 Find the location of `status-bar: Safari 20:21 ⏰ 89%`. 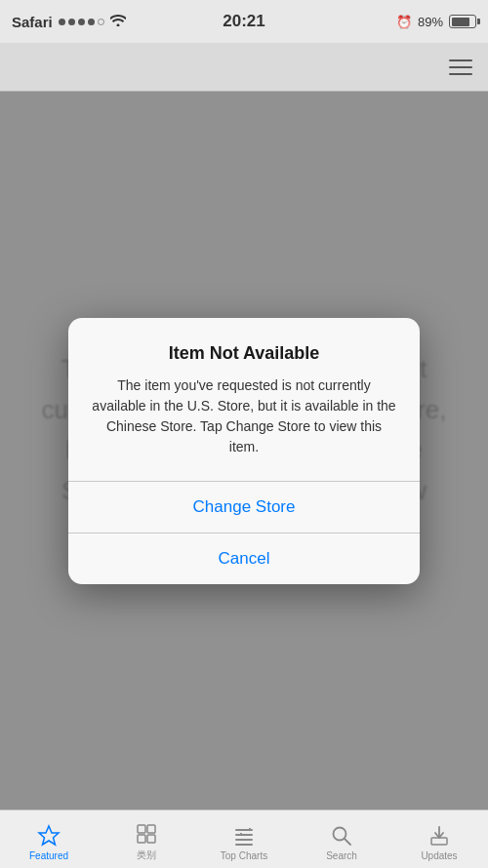

status-bar: Safari 20:21 ⏰ 89% is located at coordinates (244, 21).